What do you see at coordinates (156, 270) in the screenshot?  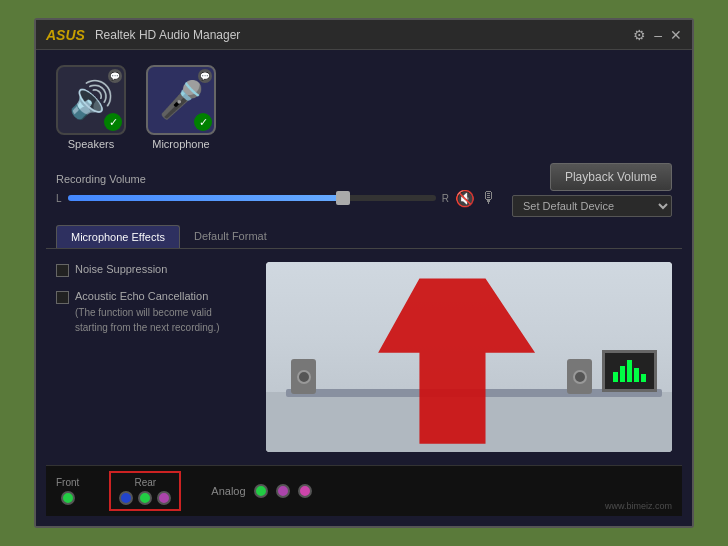 I see `noise-suppression-item: Noise Suppression` at bounding box center [156, 270].